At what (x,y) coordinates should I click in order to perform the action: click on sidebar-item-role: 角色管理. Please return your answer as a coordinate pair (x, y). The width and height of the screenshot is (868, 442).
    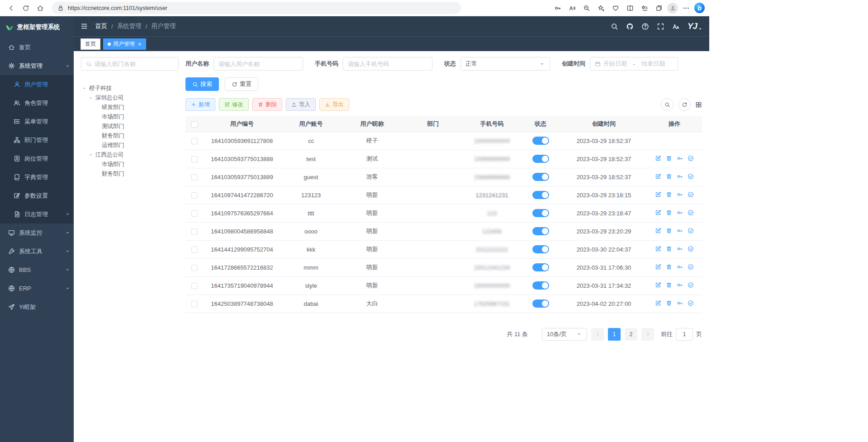
    Looking at the image, I should click on (37, 103).